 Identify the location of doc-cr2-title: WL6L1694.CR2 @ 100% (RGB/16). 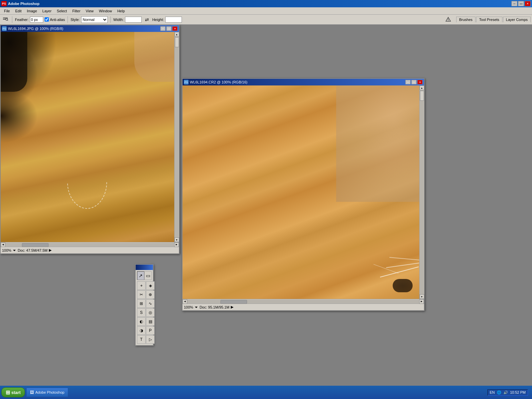
(219, 82).